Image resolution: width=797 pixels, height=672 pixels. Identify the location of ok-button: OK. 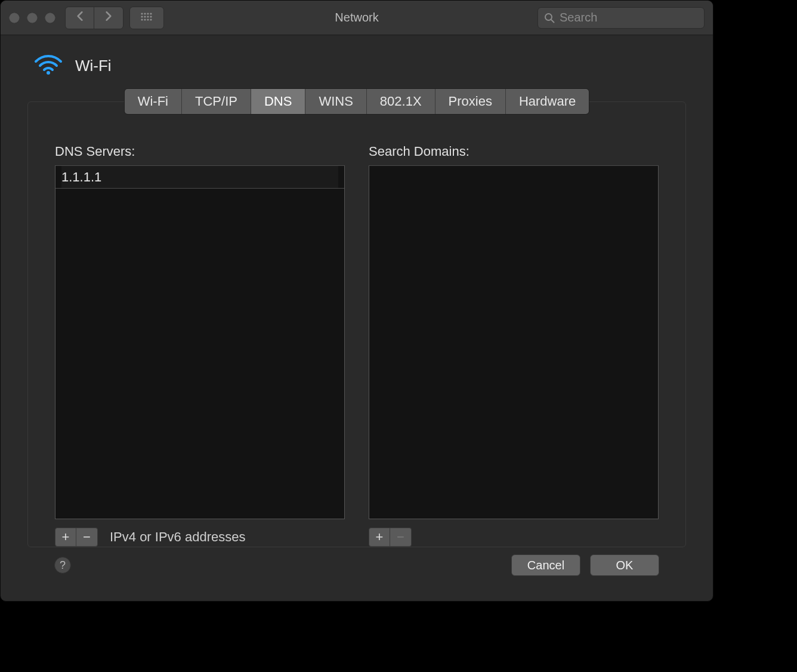
(625, 565).